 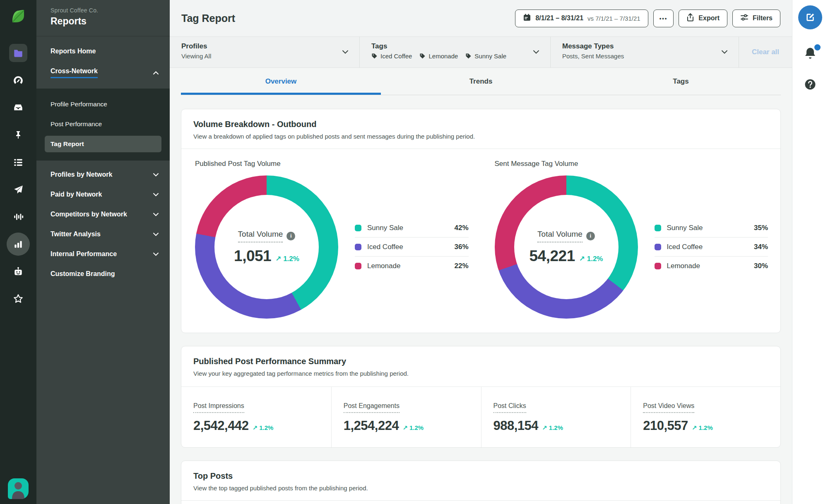 What do you see at coordinates (632, 164) in the screenshot?
I see `chart-subtitle: Sent Message Tag Volume` at bounding box center [632, 164].